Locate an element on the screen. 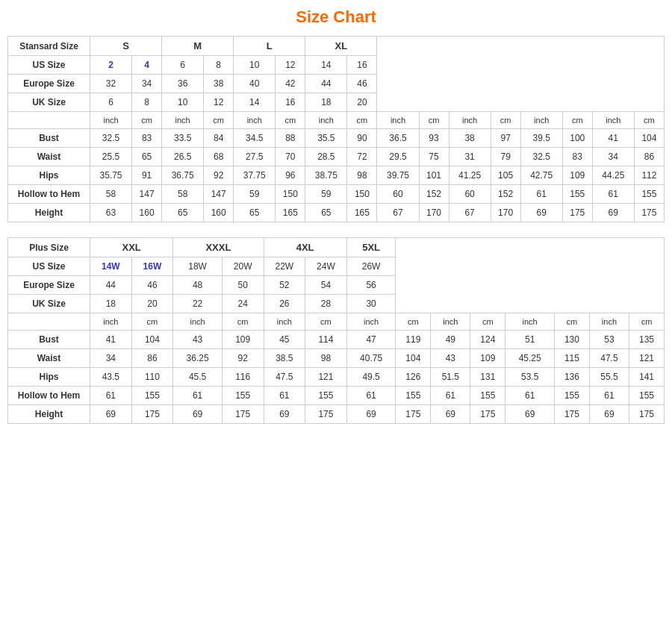 The width and height of the screenshot is (672, 641). plus-hollow-11: 155 is located at coordinates (572, 395).